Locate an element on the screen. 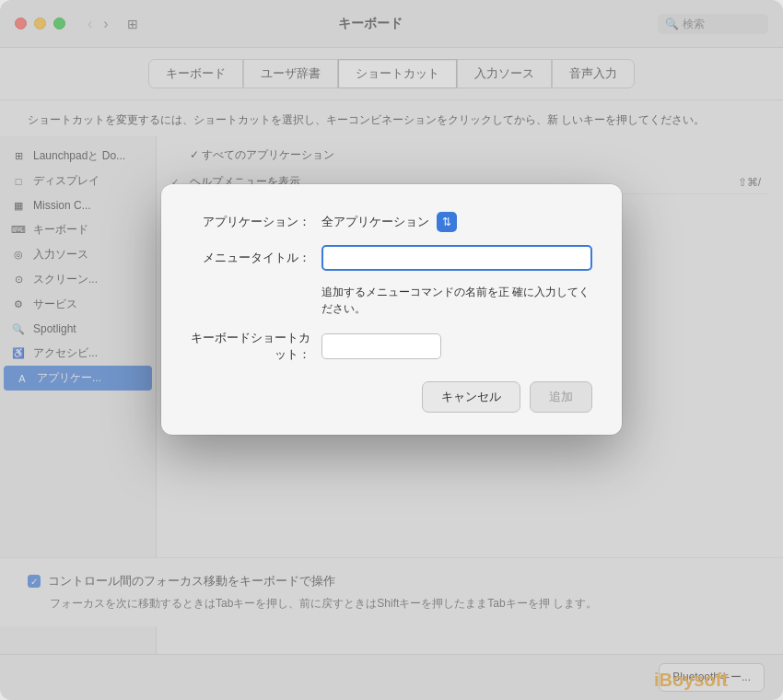 The image size is (783, 700). menu-title-input is located at coordinates (457, 258).